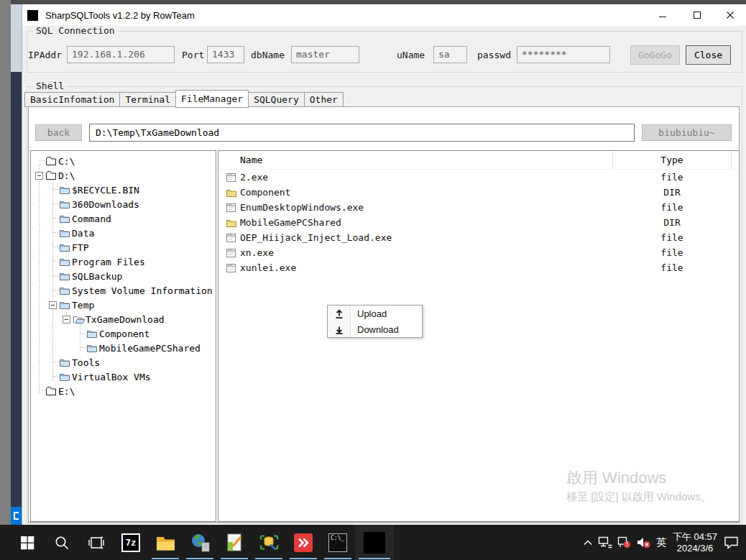 This screenshot has width=746, height=560. What do you see at coordinates (687, 132) in the screenshot?
I see `biubiubiu-button: biubiubiu~` at bounding box center [687, 132].